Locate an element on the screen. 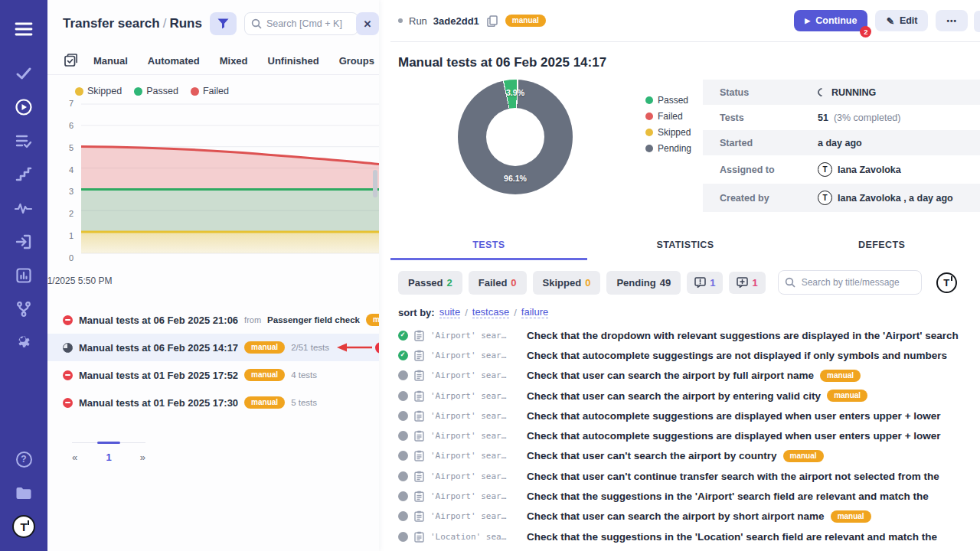  assignee-name: Iana Zavoloka is located at coordinates (870, 170).